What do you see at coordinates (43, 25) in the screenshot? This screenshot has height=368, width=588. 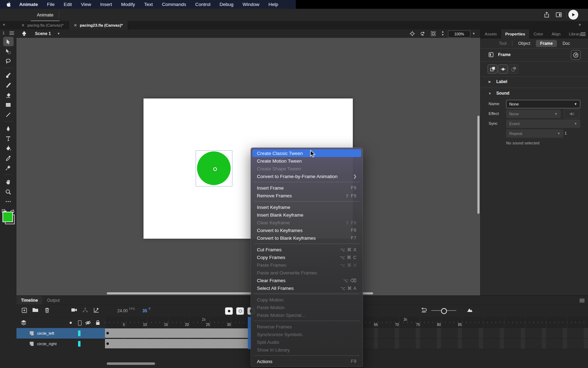 I see `document-tab: ✕pacing.fla (Canvas)*` at bounding box center [43, 25].